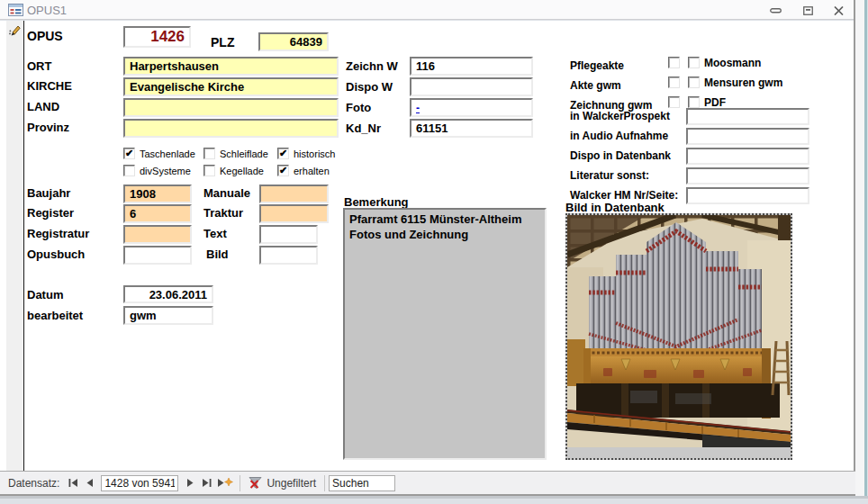 Image resolution: width=868 pixels, height=504 pixels. What do you see at coordinates (15, 246) in the screenshot?
I see `record-selector-bar` at bounding box center [15, 246].